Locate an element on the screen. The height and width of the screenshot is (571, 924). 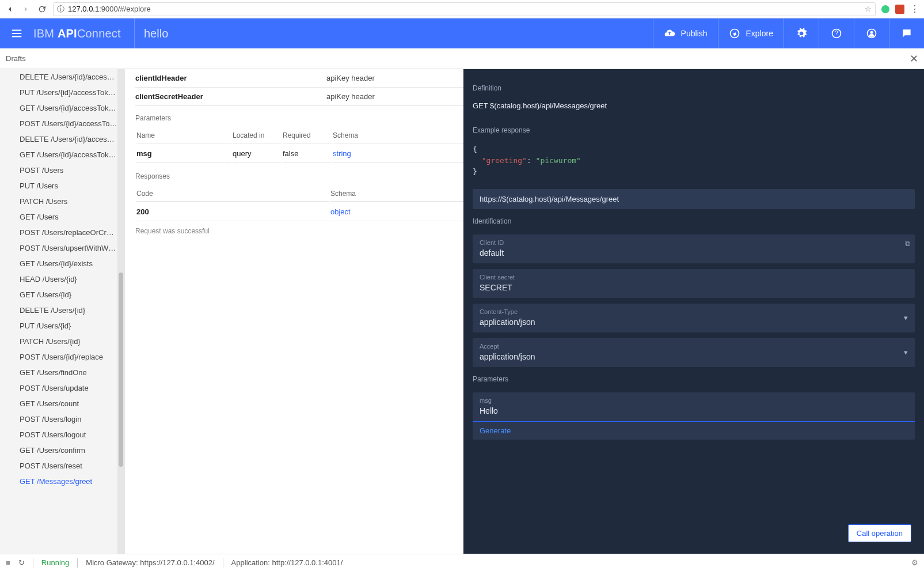
sidebar-item: POST /Users/upsertWithWhe... is located at coordinates (63, 248).